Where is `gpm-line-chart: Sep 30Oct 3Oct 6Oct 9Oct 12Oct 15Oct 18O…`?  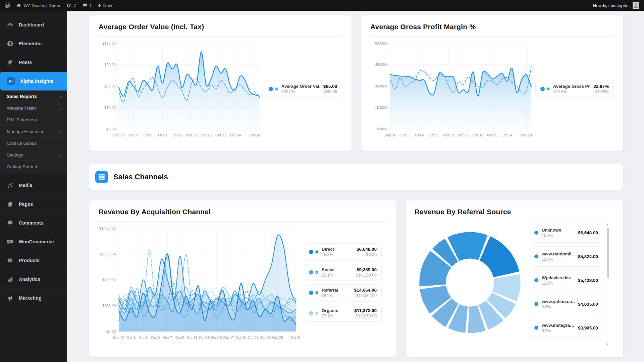
gpm-line-chart: Sep 30Oct 3Oct 6Oct 9Oct 12Oct 15Oct 18O… is located at coordinates (453, 89).